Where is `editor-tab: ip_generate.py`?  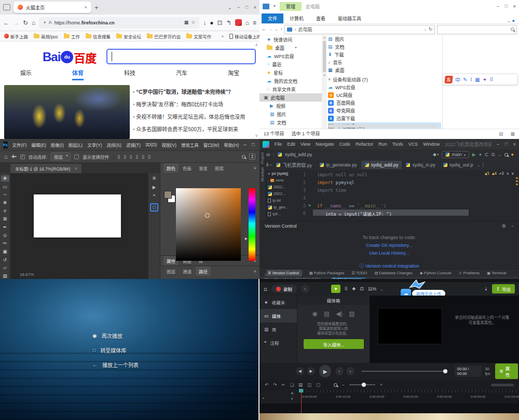
editor-tab: ip_generate.py is located at coordinates (338, 165).